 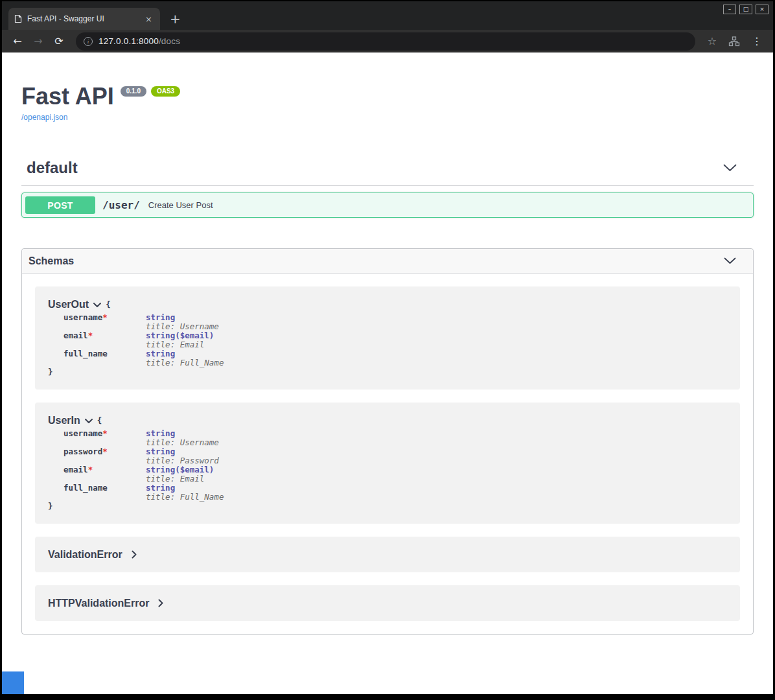 What do you see at coordinates (388, 603) in the screenshot?
I see `model-httpvalidationerror: HTTPValidationError` at bounding box center [388, 603].